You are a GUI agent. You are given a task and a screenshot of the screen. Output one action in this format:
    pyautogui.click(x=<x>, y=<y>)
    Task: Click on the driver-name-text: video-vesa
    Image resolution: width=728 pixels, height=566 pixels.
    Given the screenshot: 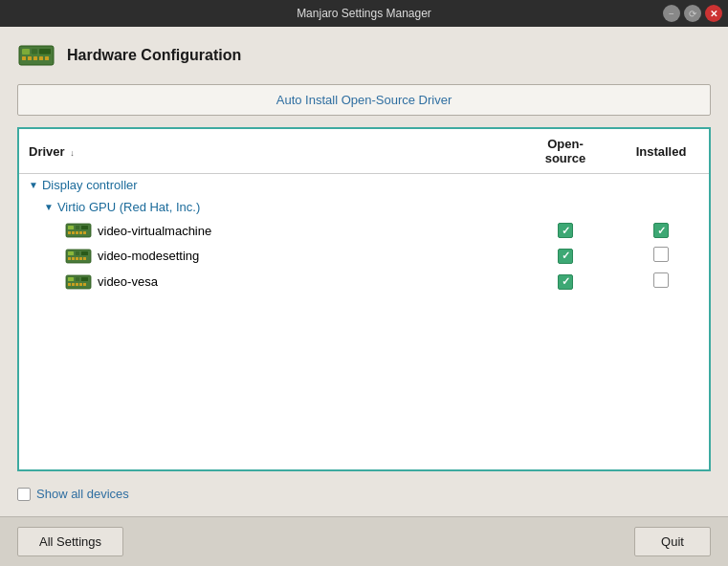 What is the action you would take?
    pyautogui.click(x=128, y=281)
    